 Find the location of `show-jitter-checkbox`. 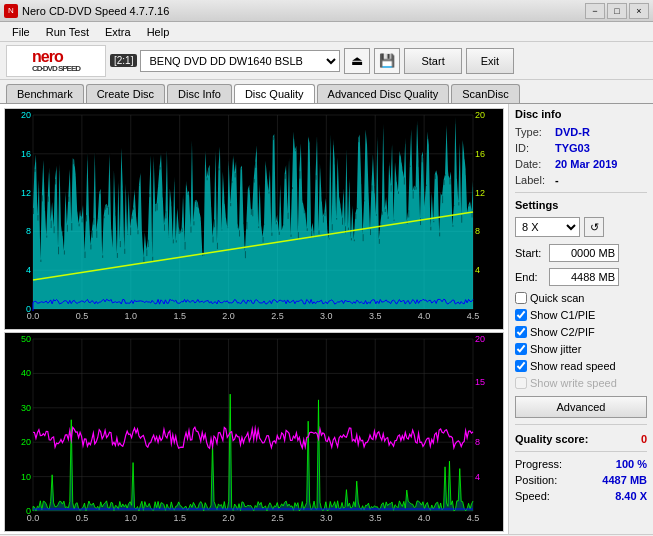

show-jitter-checkbox is located at coordinates (521, 349).